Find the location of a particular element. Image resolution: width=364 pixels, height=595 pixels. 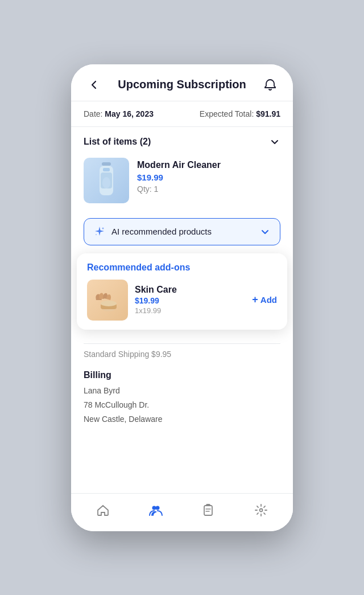

settings-icon is located at coordinates (261, 510).